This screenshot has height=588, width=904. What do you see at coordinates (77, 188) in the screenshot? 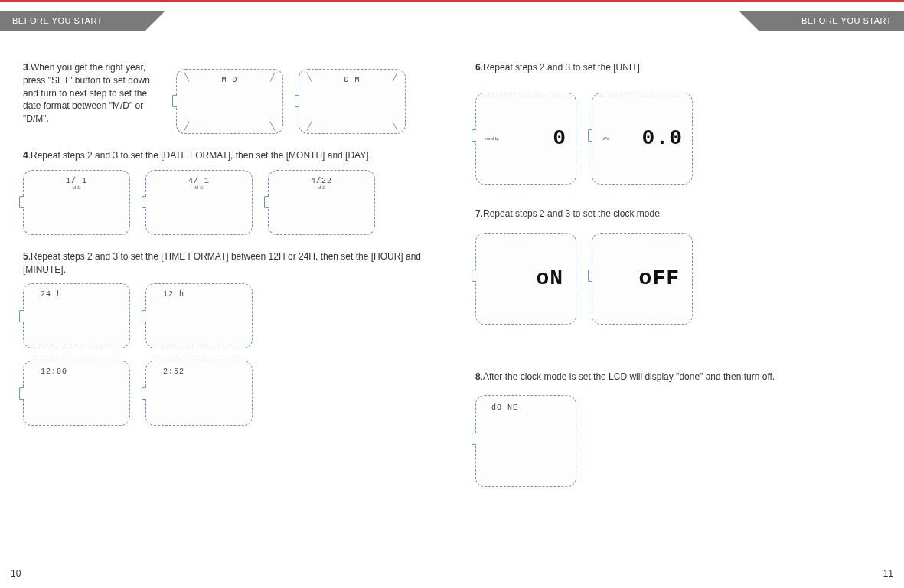
I see `lcd-step4-1-sub: M D` at bounding box center [77, 188].